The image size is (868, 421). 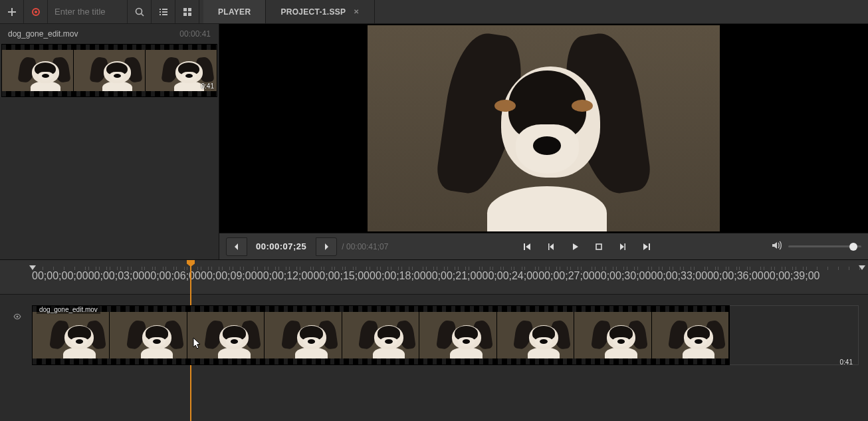 I want to click on go-end-button, so click(x=647, y=247).